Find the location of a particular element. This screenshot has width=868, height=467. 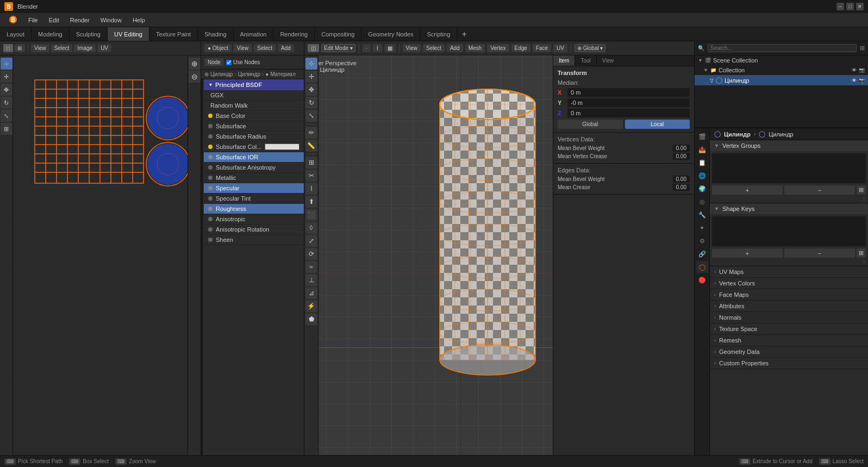

add-shape-key: + is located at coordinates (747, 253).